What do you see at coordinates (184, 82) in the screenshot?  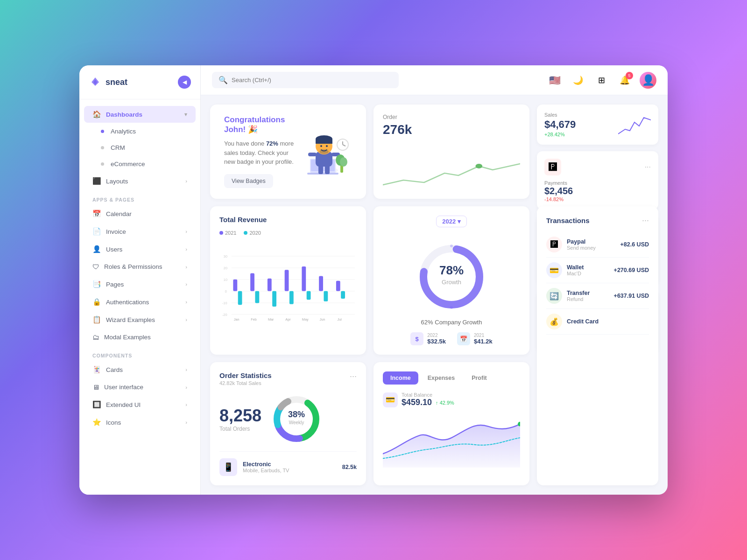 I see `sidebar-toggle: ◀` at bounding box center [184, 82].